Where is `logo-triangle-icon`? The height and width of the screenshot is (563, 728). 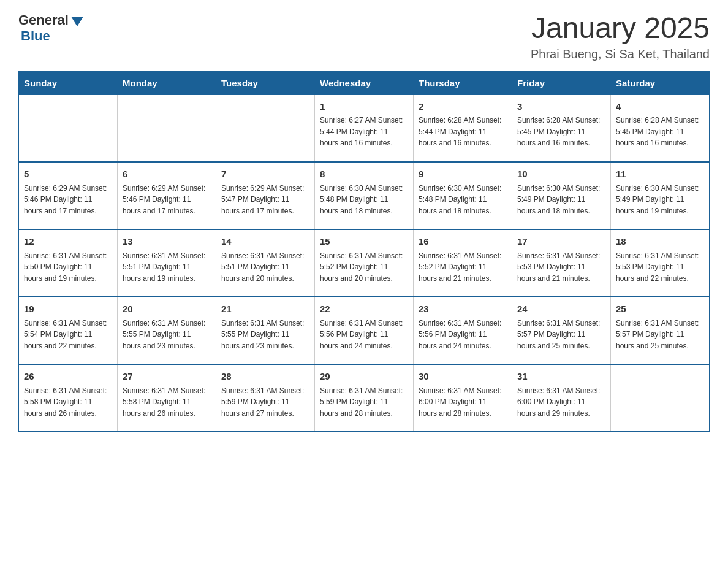 logo-triangle-icon is located at coordinates (77, 21).